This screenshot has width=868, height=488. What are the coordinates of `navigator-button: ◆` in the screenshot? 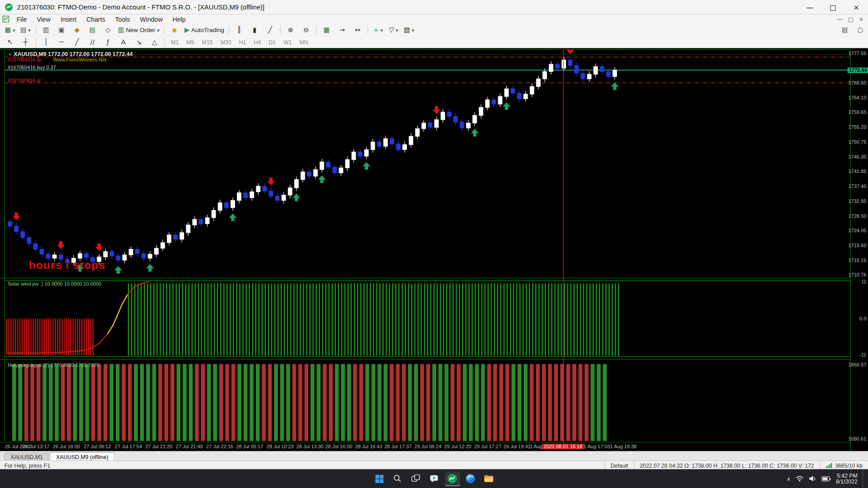 It's located at (77, 30).